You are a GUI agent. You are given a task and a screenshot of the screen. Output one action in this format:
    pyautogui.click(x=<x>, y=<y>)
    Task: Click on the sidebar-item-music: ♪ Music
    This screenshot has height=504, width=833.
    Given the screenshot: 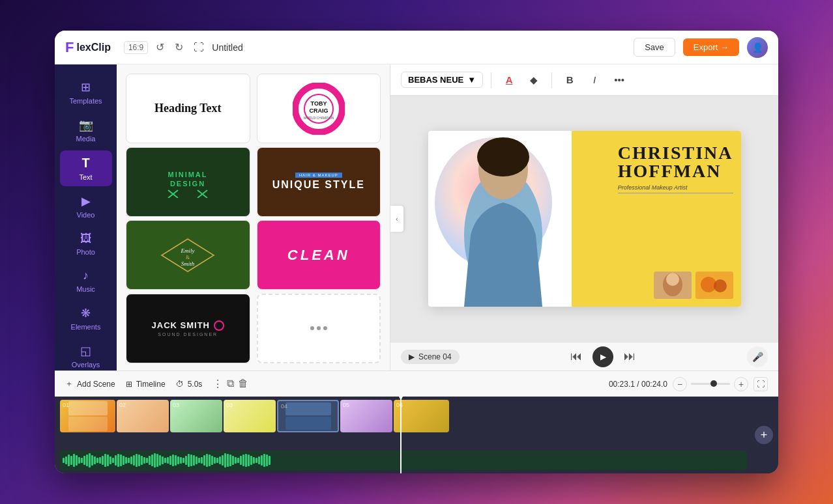 What is the action you would take?
    pyautogui.click(x=86, y=281)
    